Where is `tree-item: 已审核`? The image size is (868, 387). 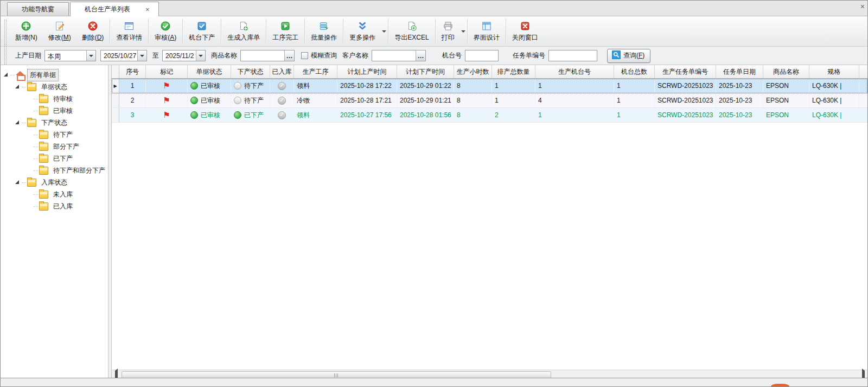 tree-item: 已审核 is located at coordinates (54, 111).